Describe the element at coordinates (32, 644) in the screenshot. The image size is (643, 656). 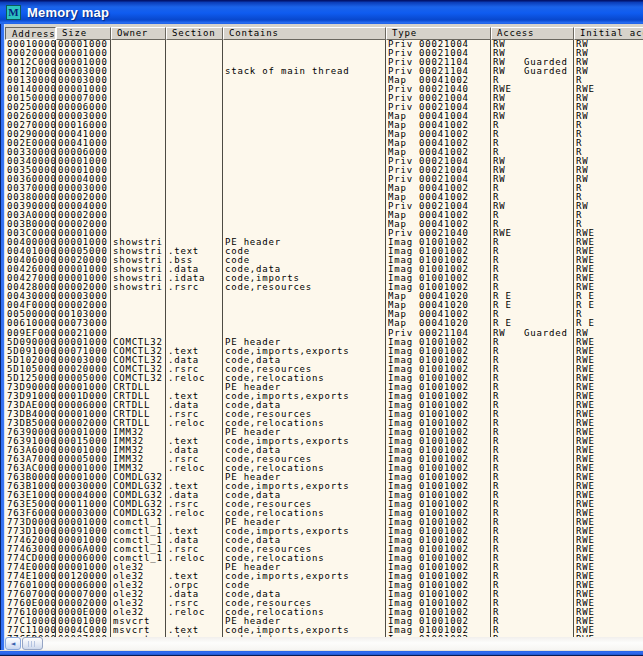
I see `scrollbar-thumb` at that location.